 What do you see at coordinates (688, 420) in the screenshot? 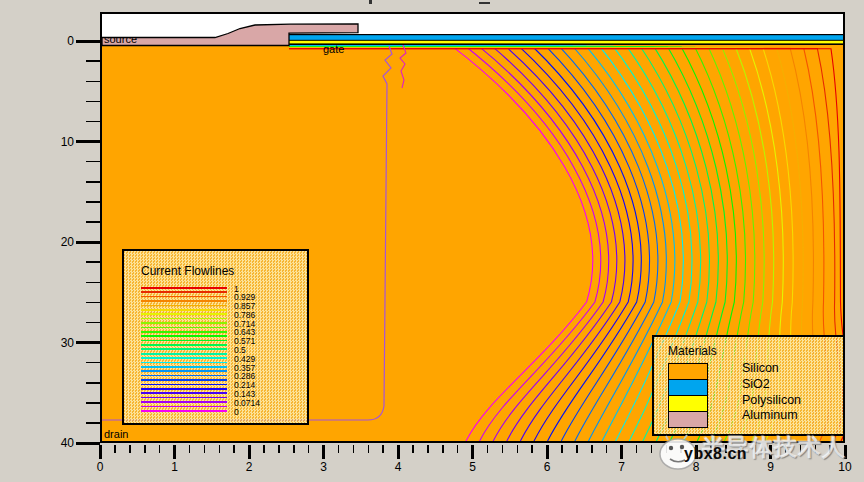
I see `material-swatch-aluminum` at bounding box center [688, 420].